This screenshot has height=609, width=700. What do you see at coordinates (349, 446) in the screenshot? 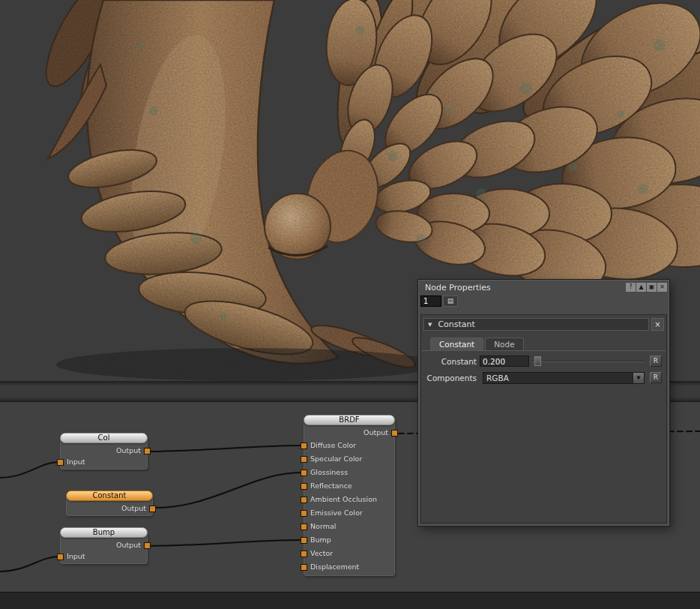
I see `brdf-input-row: Diffuse Color` at bounding box center [349, 446].